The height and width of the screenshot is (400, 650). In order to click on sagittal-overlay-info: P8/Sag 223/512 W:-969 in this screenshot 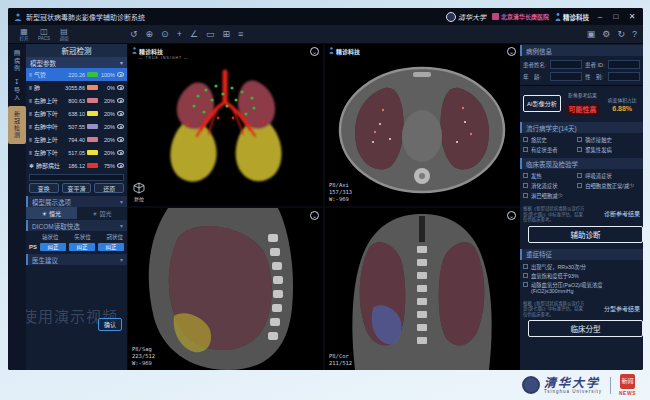, I will do `click(144, 356)`.